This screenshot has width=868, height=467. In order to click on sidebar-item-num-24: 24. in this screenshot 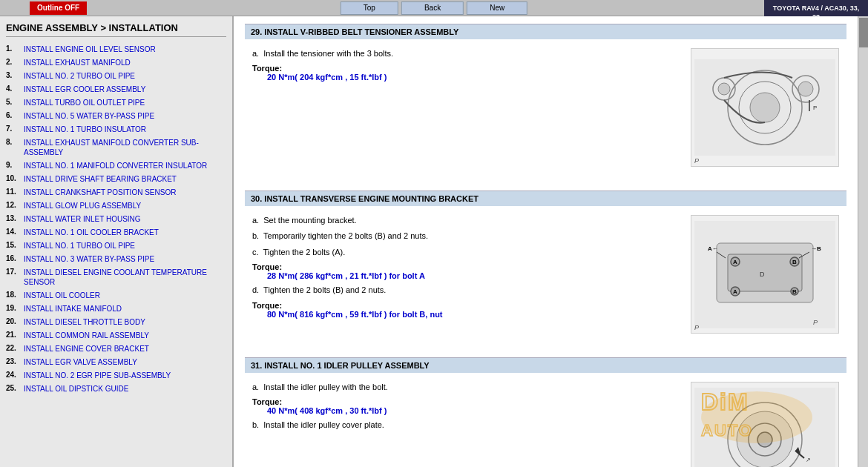, I will do `click(13, 375)`.